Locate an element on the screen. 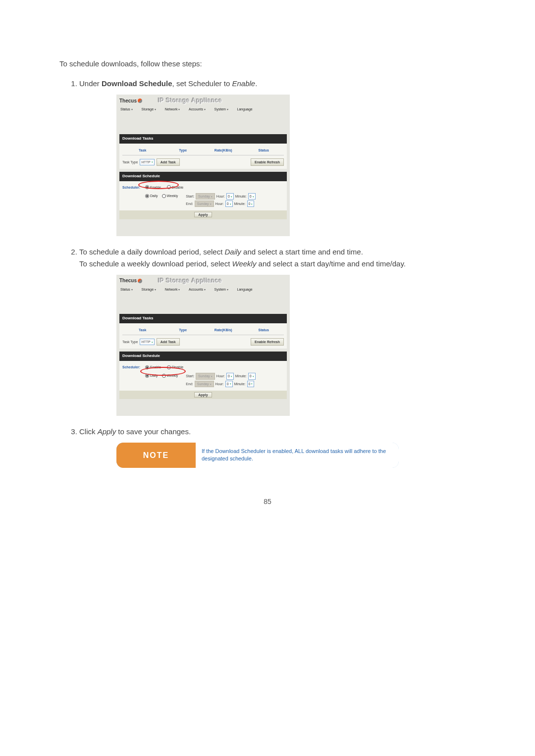 The height and width of the screenshot is (756, 535). app-title: IP Storage Appliance is located at coordinates (190, 101).